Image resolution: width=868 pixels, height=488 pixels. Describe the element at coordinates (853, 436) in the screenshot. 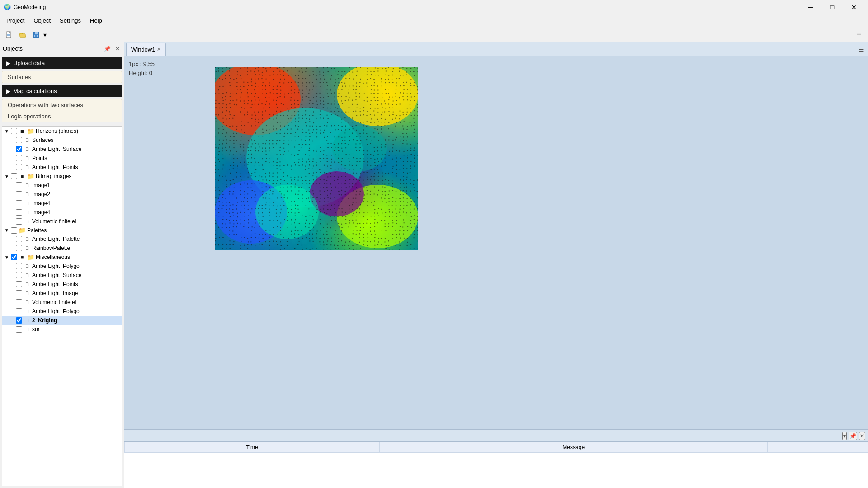

I see `bottom-pin-btn: 📌` at that location.